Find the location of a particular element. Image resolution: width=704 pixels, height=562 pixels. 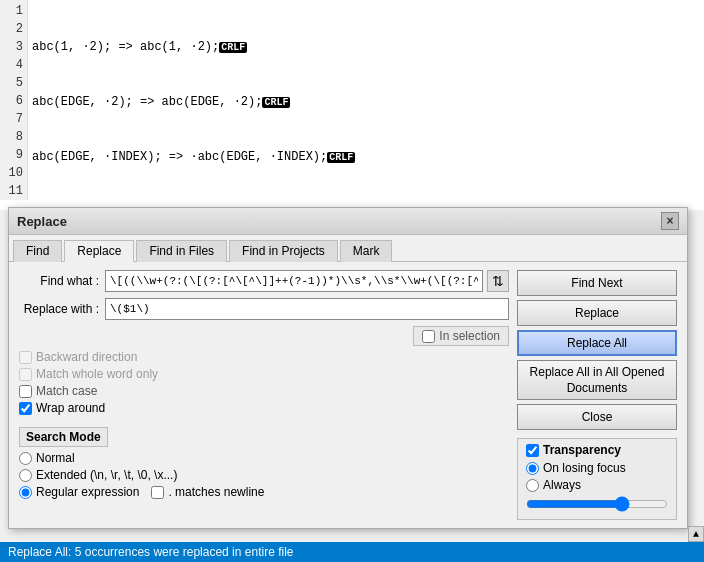

code-line-2: abc(EDGE, ·2); => abc(EDGE, ·2);CRLF is located at coordinates (366, 102).